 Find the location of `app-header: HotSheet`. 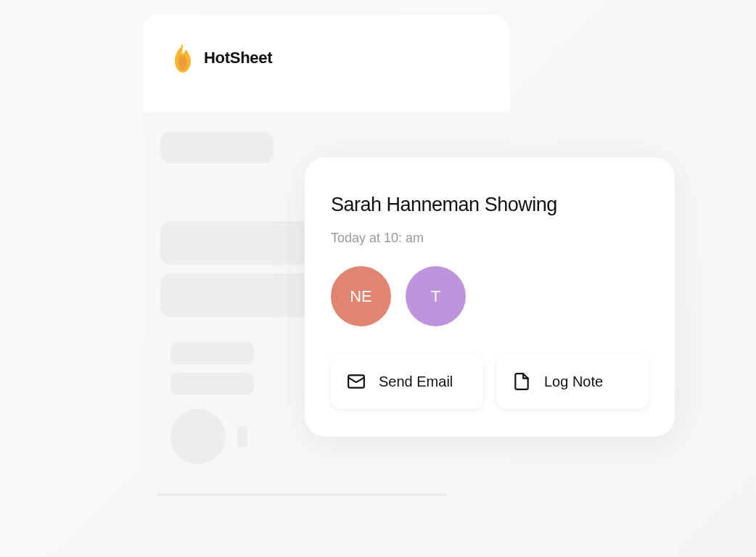

app-header: HotSheet is located at coordinates (326, 64).